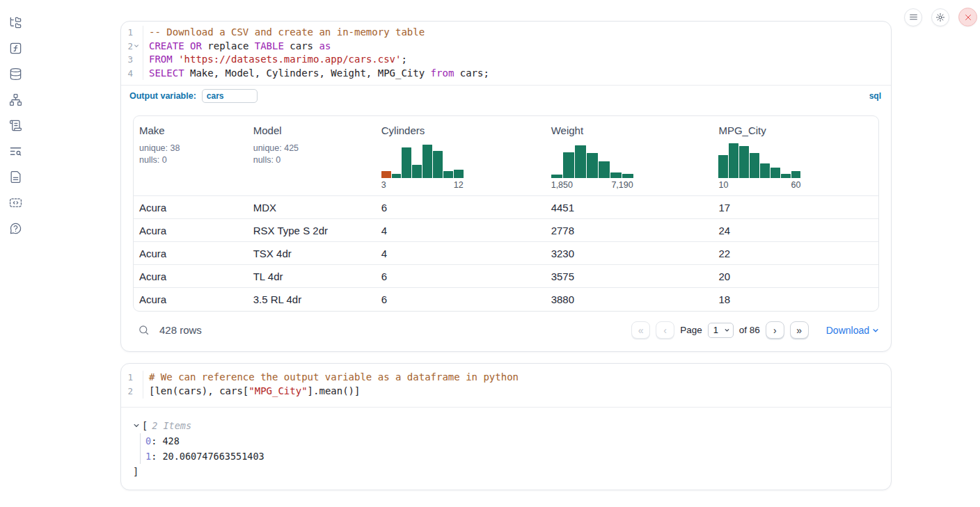 The height and width of the screenshot is (507, 980). I want to click on column-stats: unique: 38nulls: 0, so click(191, 154).